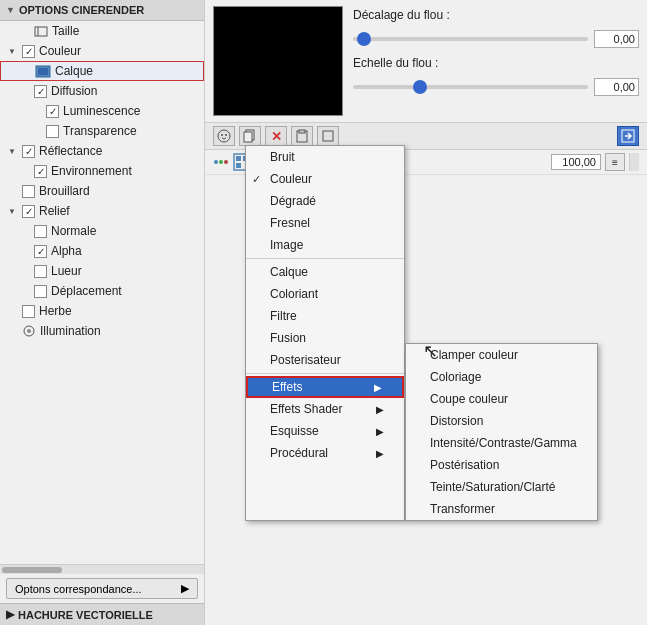 The height and width of the screenshot is (625, 647). What do you see at coordinates (470, 87) in the screenshot?
I see `slider-track-echelle` at bounding box center [470, 87].